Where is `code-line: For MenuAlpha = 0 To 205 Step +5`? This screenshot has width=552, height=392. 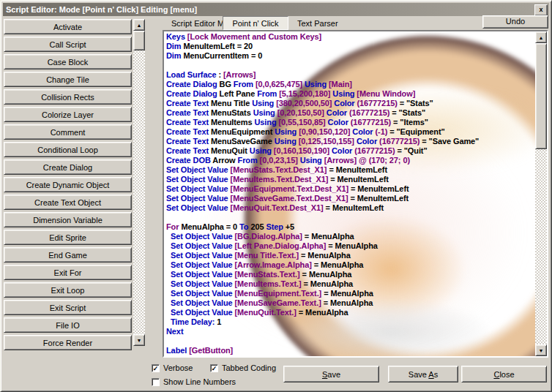
code-line: For MenuAlpha = 0 To 205 Step +5 is located at coordinates (351, 227).